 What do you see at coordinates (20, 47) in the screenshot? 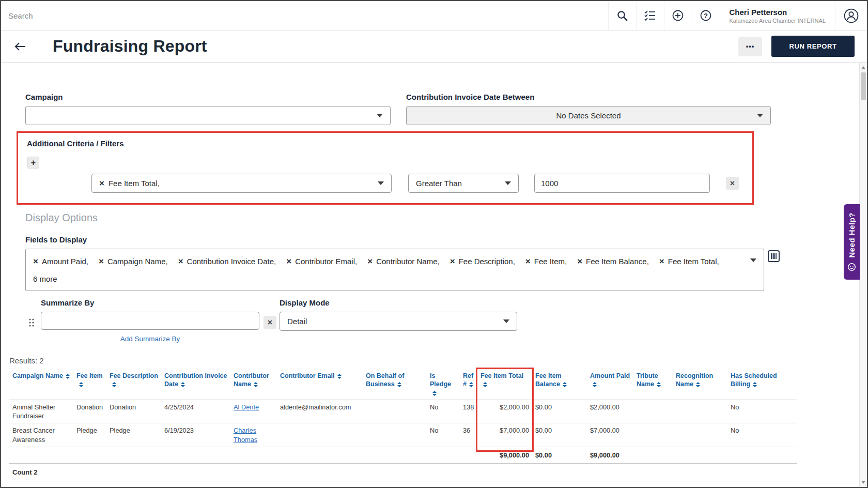
I see `back-button` at bounding box center [20, 47].